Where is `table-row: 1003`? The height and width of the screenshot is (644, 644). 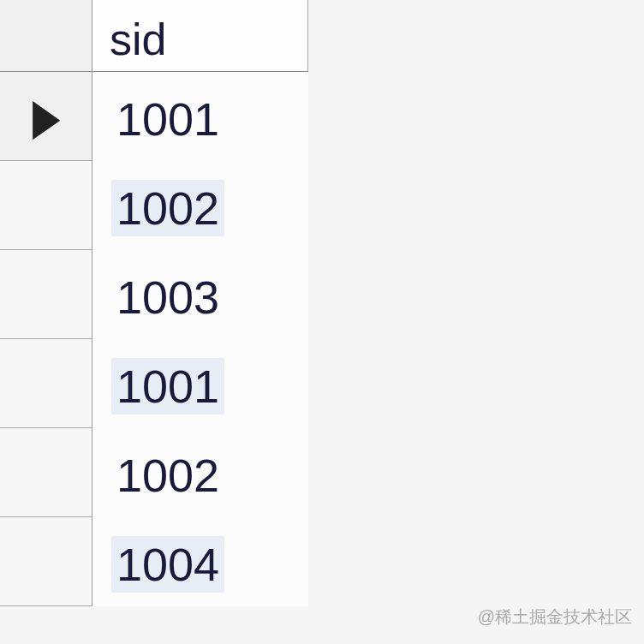
table-row: 1003 is located at coordinates (154, 295).